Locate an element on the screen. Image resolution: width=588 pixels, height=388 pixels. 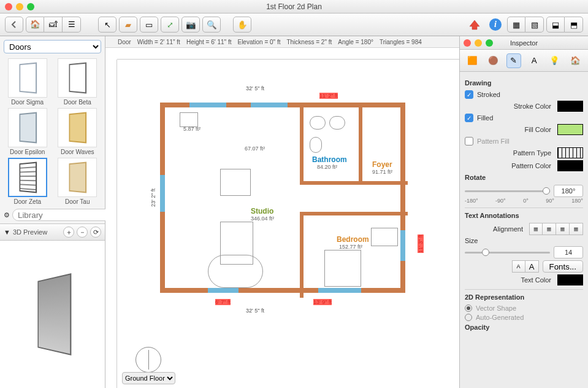
stroke-color-swatch is located at coordinates (570, 106).